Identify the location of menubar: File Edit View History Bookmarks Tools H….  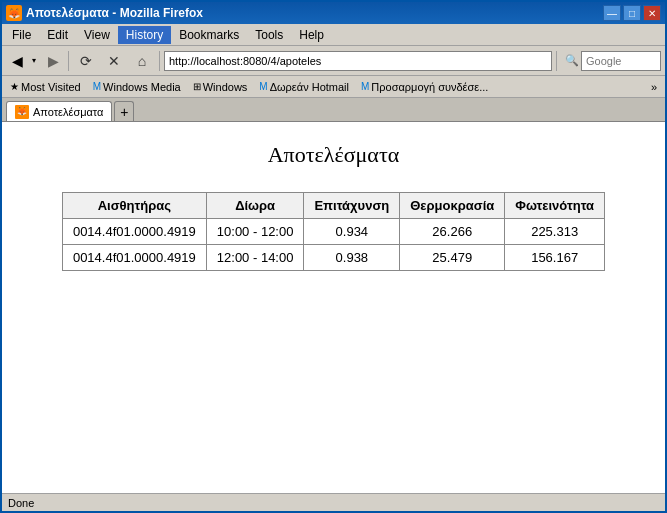
(334, 35).